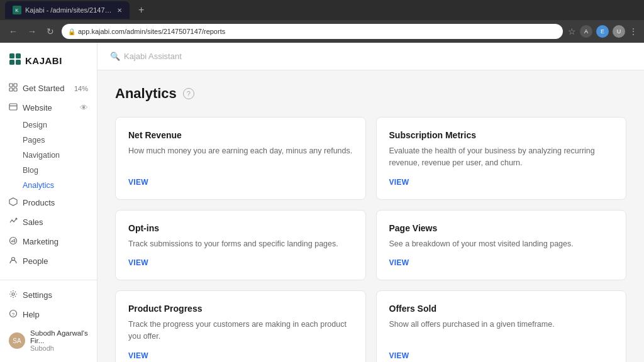 This screenshot has width=644, height=362. What do you see at coordinates (44, 60) in the screenshot?
I see `logo-text: KAJABI` at bounding box center [44, 60].